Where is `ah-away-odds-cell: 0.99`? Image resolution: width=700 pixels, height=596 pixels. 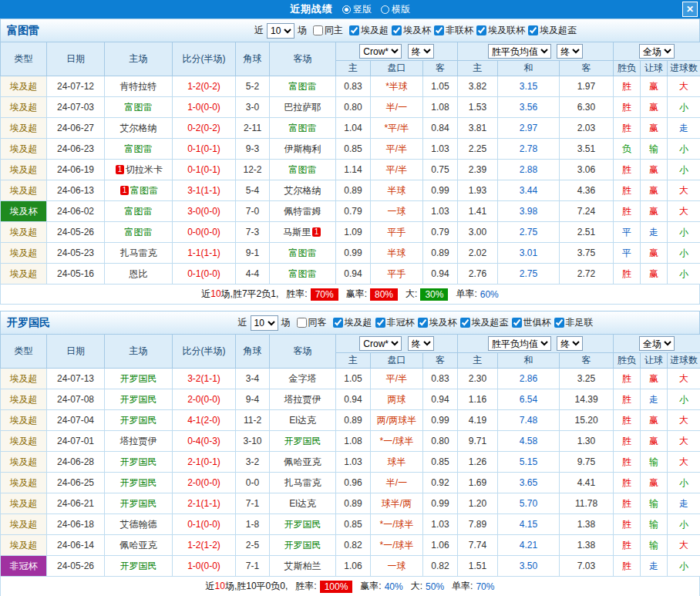 ah-away-odds-cell: 0.99 is located at coordinates (441, 191).